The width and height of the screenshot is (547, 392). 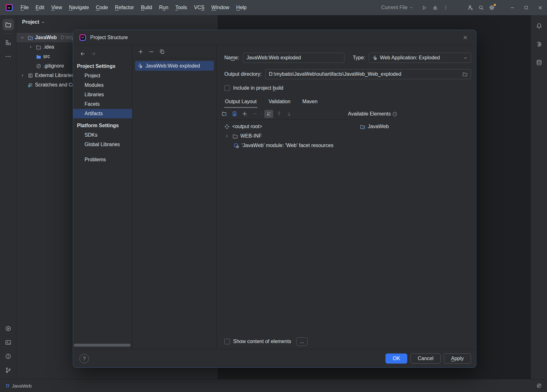 I want to click on horizontal-scrollbar, so click(x=102, y=345).